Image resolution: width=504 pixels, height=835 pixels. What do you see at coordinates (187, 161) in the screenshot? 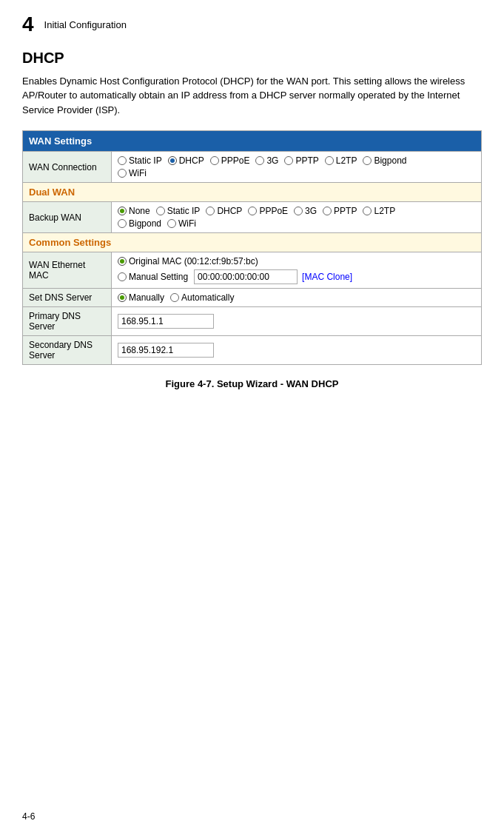
I see `radio-dhcp: DHCP` at bounding box center [187, 161].